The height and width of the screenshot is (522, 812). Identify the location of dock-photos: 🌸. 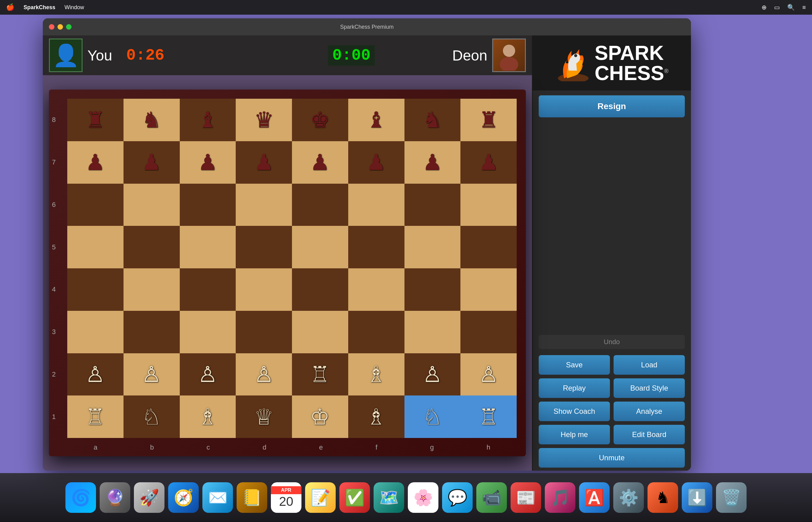
(423, 498).